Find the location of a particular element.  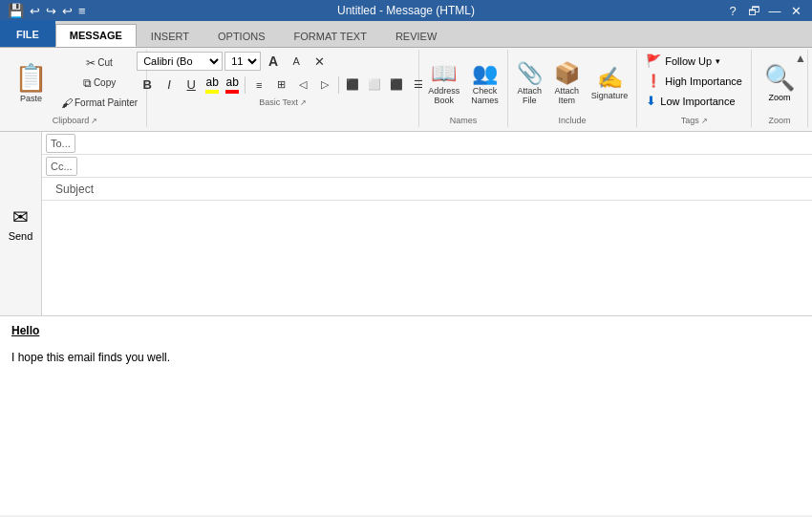

tab-bar: FILE MESSAGE INSERT OPTIONS FORMAT TEXT … is located at coordinates (406, 34).